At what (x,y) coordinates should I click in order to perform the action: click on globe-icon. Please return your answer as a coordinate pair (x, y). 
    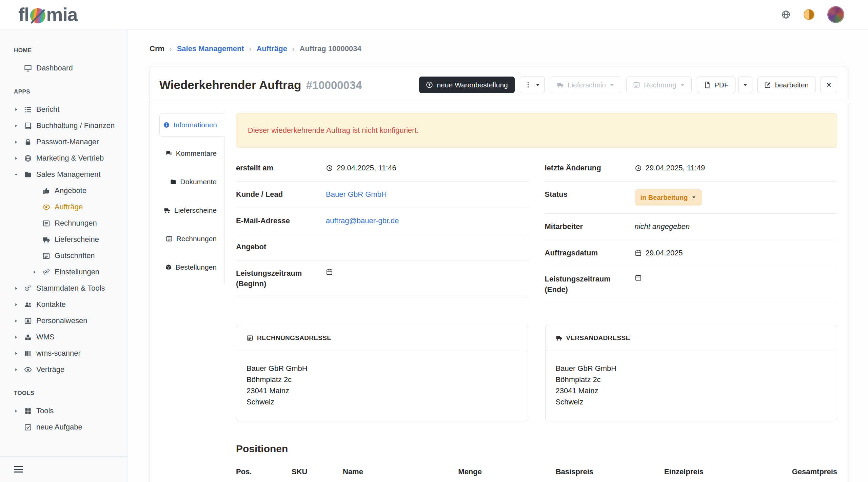
    Looking at the image, I should click on (28, 159).